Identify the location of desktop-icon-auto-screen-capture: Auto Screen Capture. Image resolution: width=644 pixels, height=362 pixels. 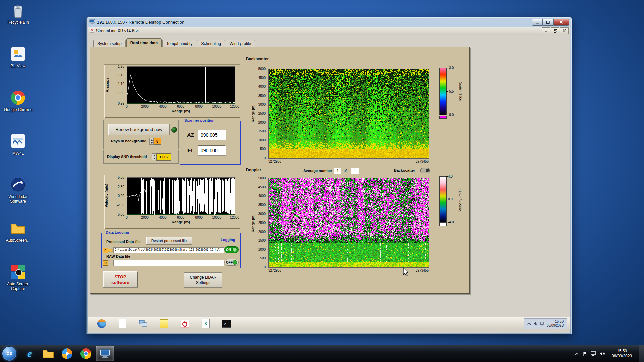
(18, 285).